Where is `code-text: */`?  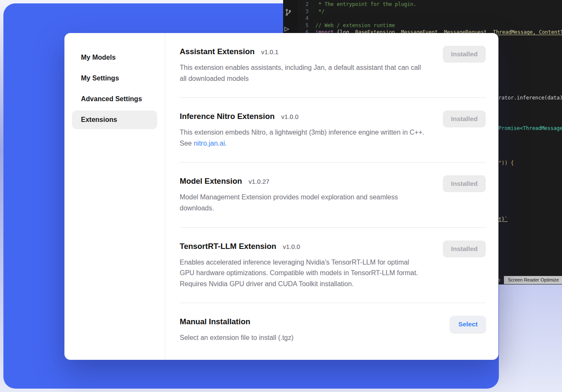 code-text: */ is located at coordinates (320, 12).